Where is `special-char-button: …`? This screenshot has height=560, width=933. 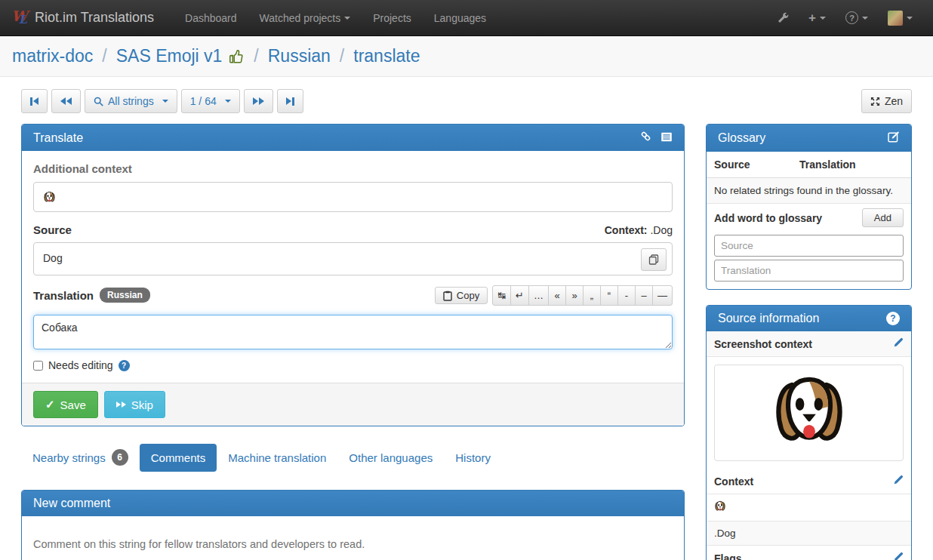
special-char-button: … is located at coordinates (539, 296).